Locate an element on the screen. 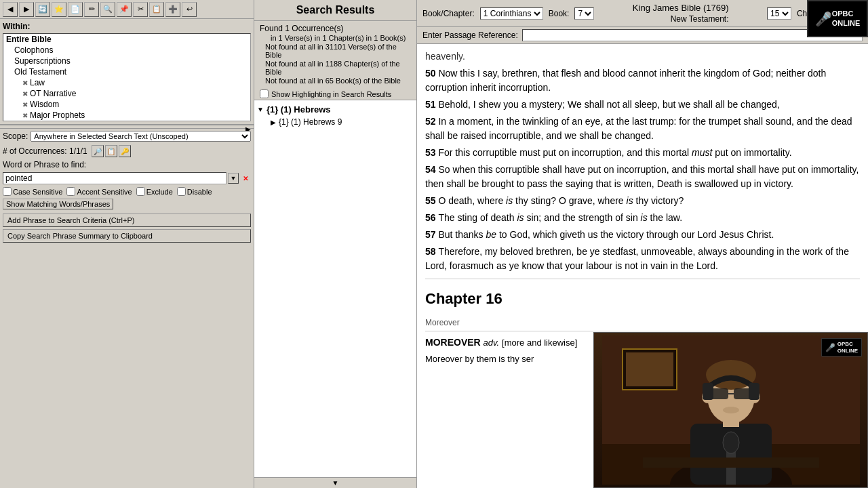 Image resolution: width=868 pixels, height=488 pixels. phrase-clear-btn: ✕ is located at coordinates (245, 178).